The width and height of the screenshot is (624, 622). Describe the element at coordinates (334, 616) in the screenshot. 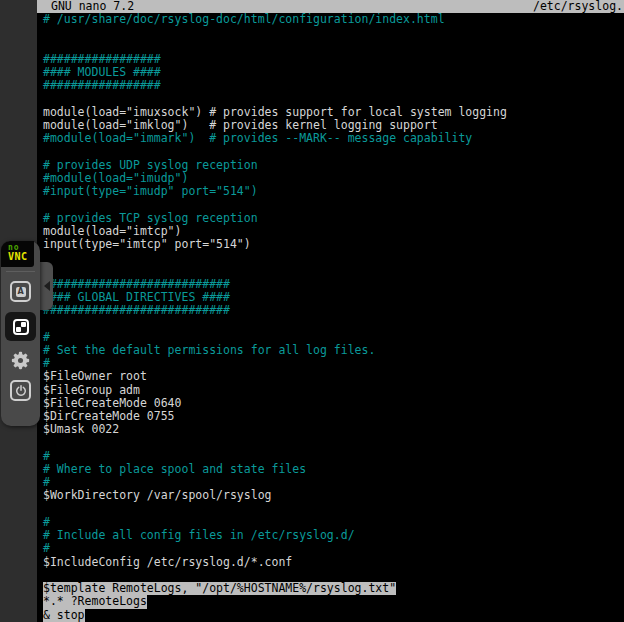

I see `editor-line-selected: & stop` at that location.